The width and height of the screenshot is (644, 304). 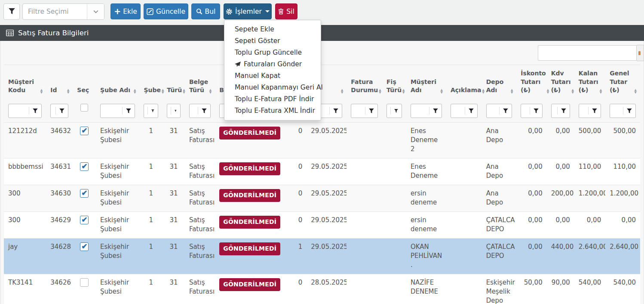 What do you see at coordinates (25, 256) in the screenshot?
I see `cell-musteri-kodu: jay` at bounding box center [25, 256].